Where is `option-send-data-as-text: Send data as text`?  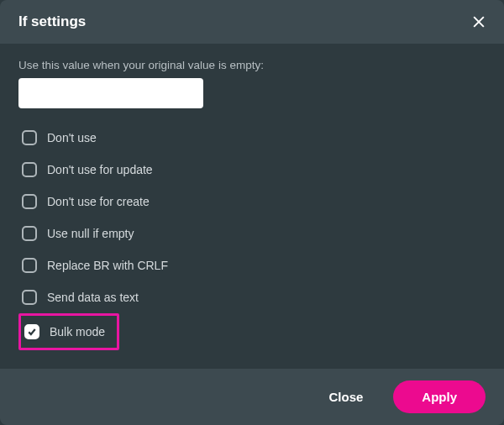 option-send-data-as-text: Send data as text is located at coordinates (252, 297).